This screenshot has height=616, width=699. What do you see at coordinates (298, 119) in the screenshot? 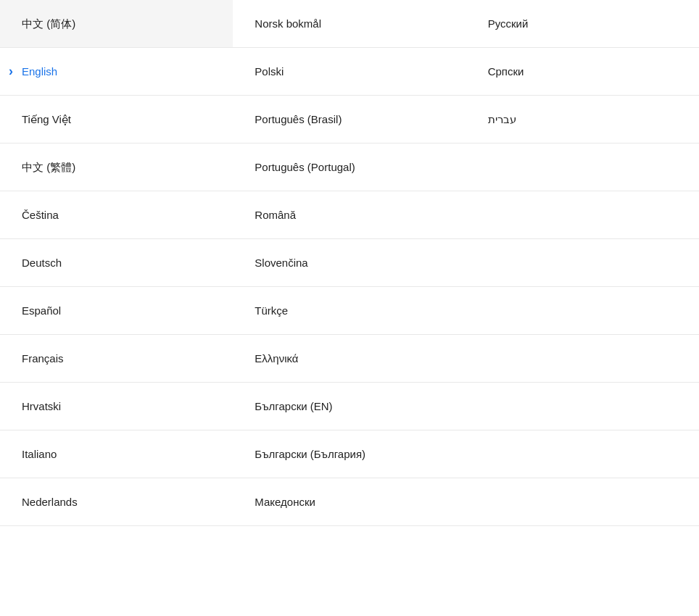
I see `language-label: Português (Brasil)` at bounding box center [298, 119].